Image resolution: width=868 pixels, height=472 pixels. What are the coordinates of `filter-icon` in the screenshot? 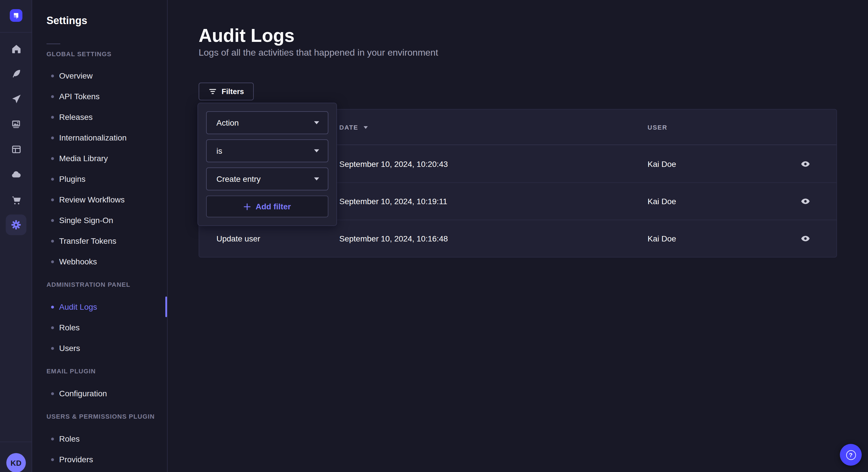 It's located at (213, 92).